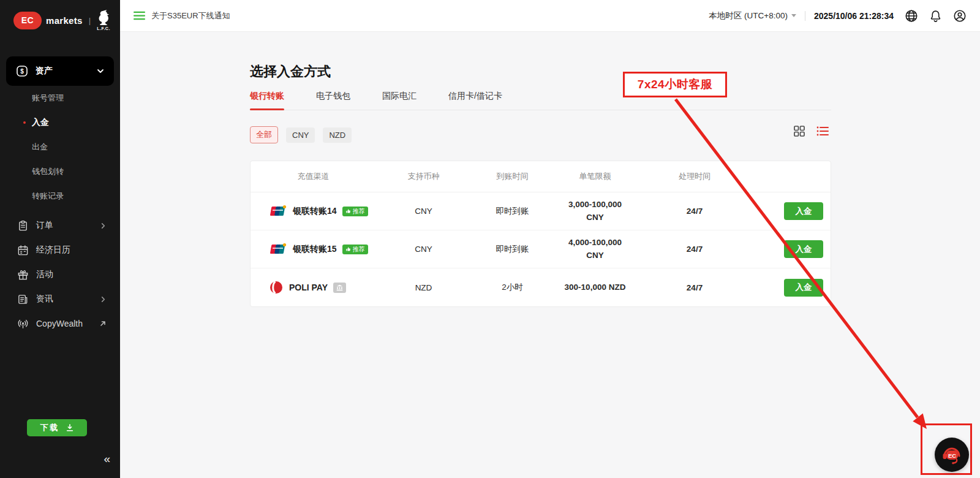  I want to click on limit-cell: 4,000-100,000 CNY, so click(595, 249).